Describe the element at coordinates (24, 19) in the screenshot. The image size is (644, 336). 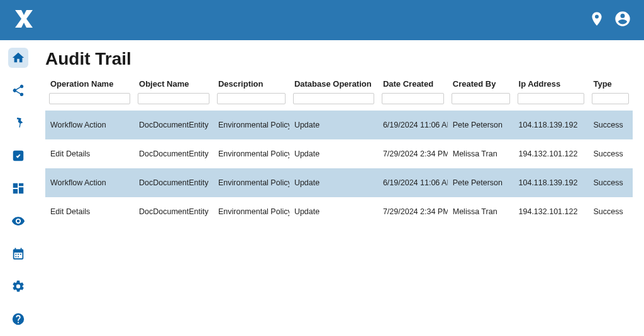
I see `logo-icon` at that location.